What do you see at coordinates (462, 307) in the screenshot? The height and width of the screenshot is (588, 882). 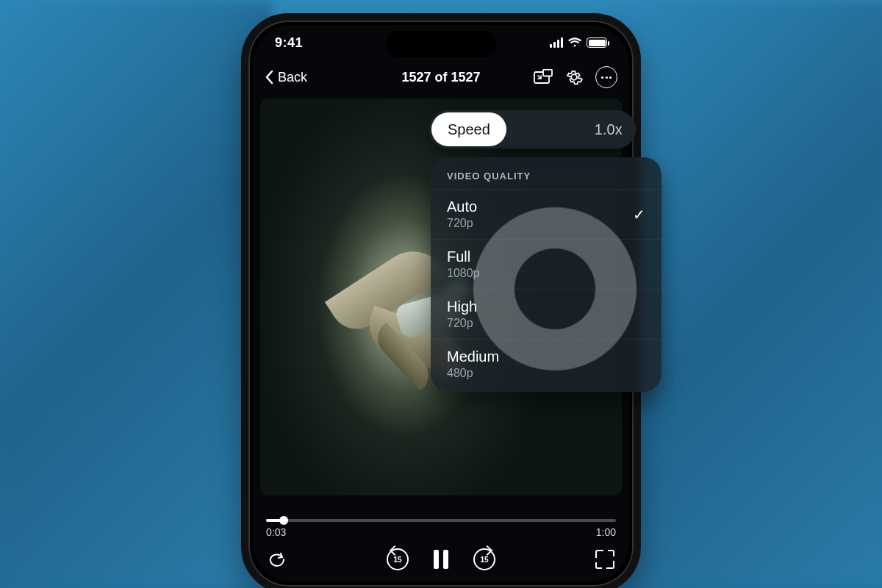 I see `quality-option-name: High` at bounding box center [462, 307].